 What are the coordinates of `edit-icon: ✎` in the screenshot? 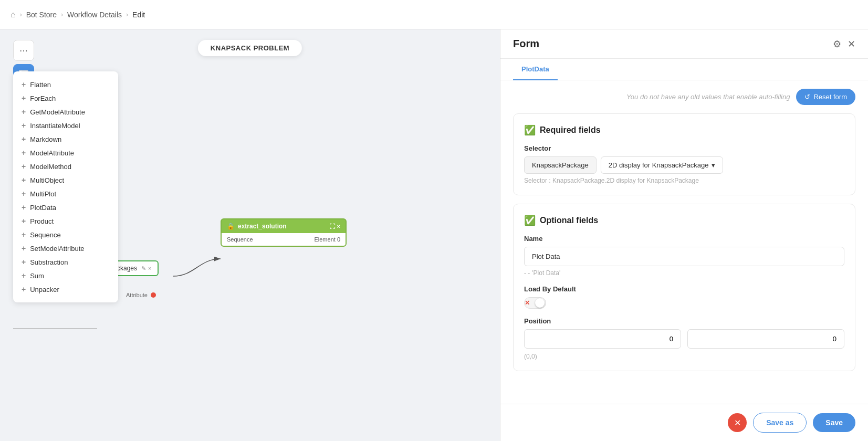 It's located at (144, 269).